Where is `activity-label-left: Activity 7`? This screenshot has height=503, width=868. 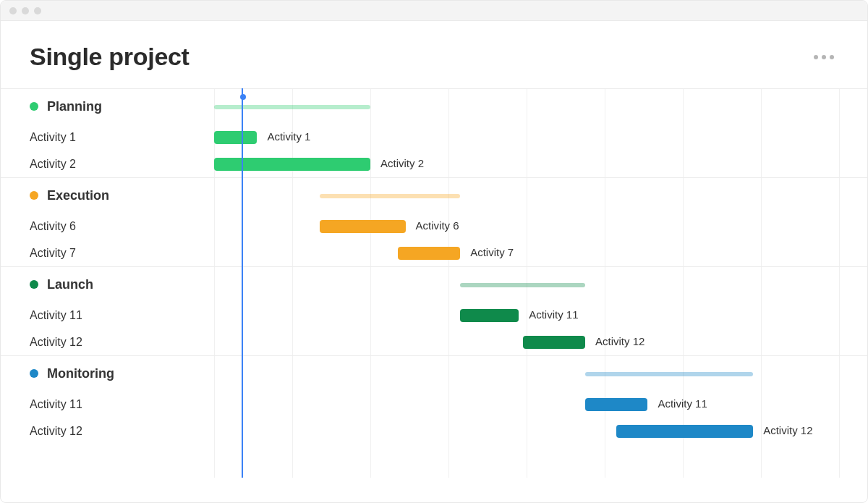 activity-label-left: Activity 7 is located at coordinates (107, 253).